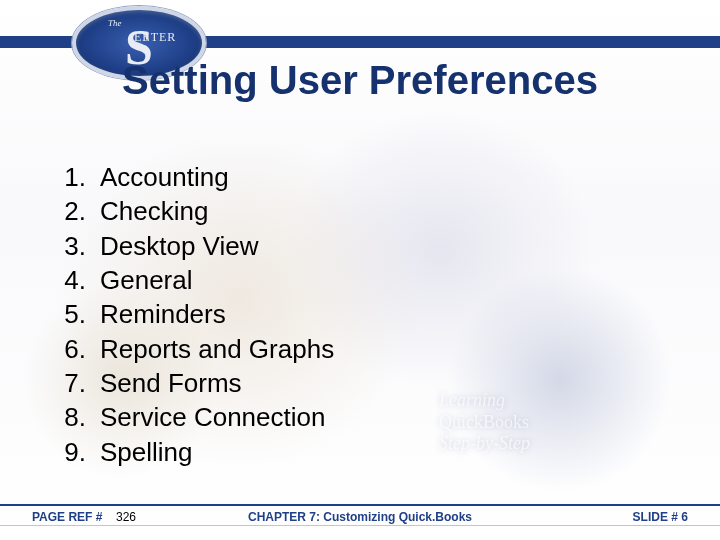  Describe the element at coordinates (656, 517) in the screenshot. I see `slide-number-label: SLIDE #` at that location.